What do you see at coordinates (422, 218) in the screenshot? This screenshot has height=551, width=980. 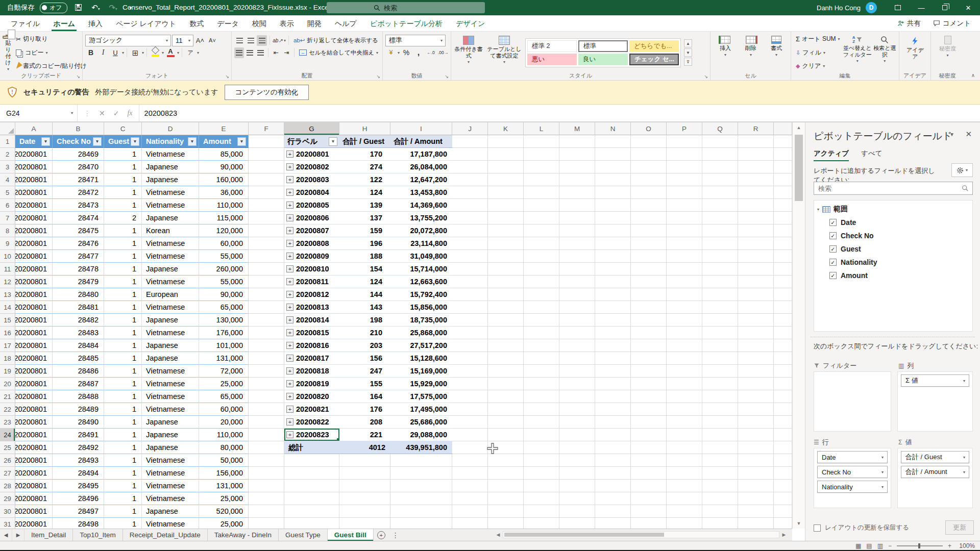 I see `cell-I7: 13,755,200` at bounding box center [422, 218].